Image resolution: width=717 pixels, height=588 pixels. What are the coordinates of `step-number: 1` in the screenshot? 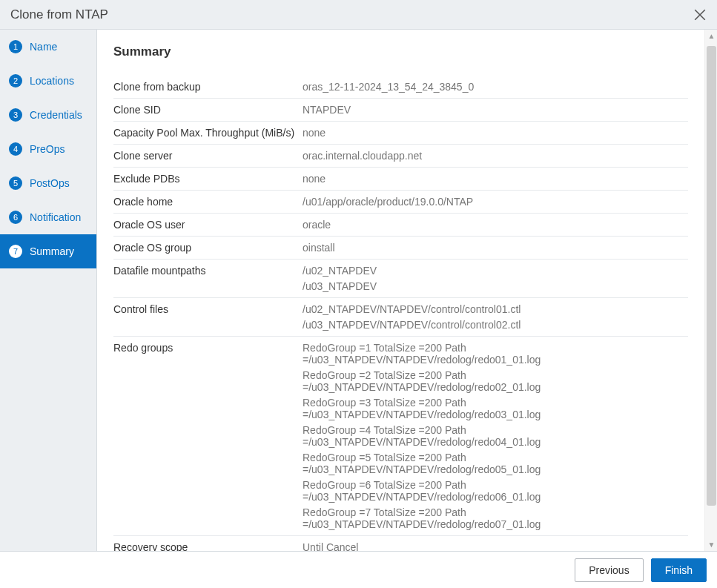 It's located at (16, 47).